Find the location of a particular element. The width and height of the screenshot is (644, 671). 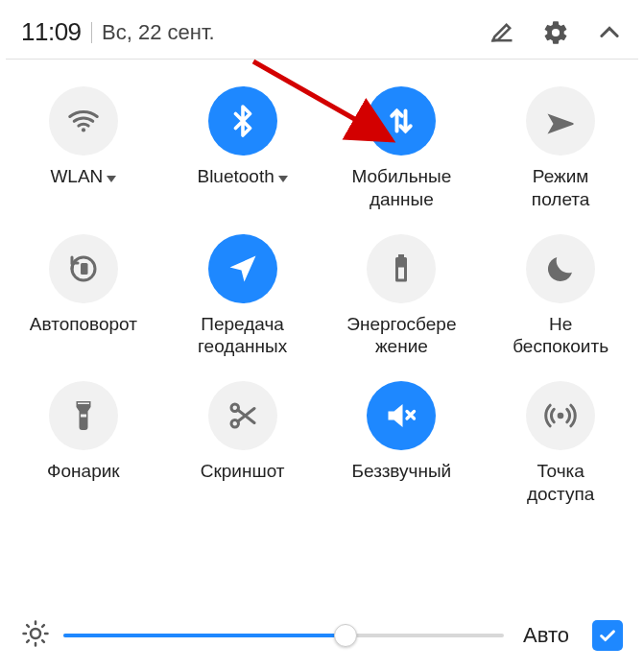

brightness-row: Авто is located at coordinates (322, 635).